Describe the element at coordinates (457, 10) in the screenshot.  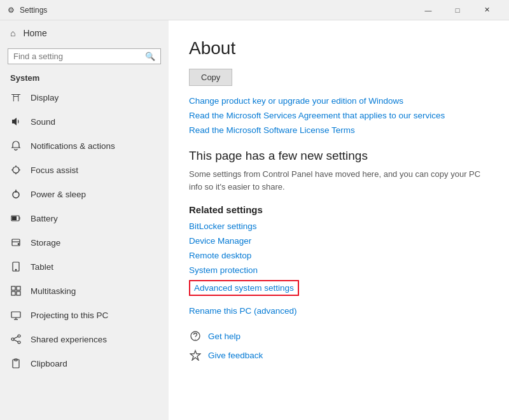
I see `title-bar-controls: — □ ✕` at that location.